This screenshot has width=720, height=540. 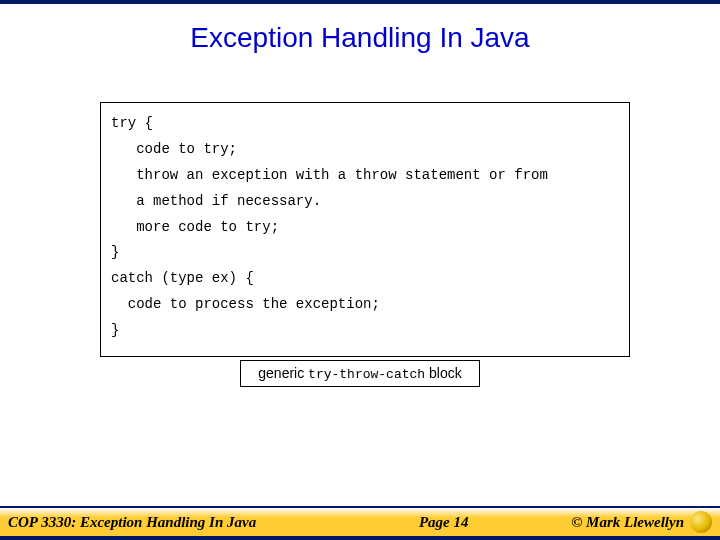 What do you see at coordinates (628, 522) in the screenshot?
I see `footer-author: © Mark Llewellyn` at bounding box center [628, 522].